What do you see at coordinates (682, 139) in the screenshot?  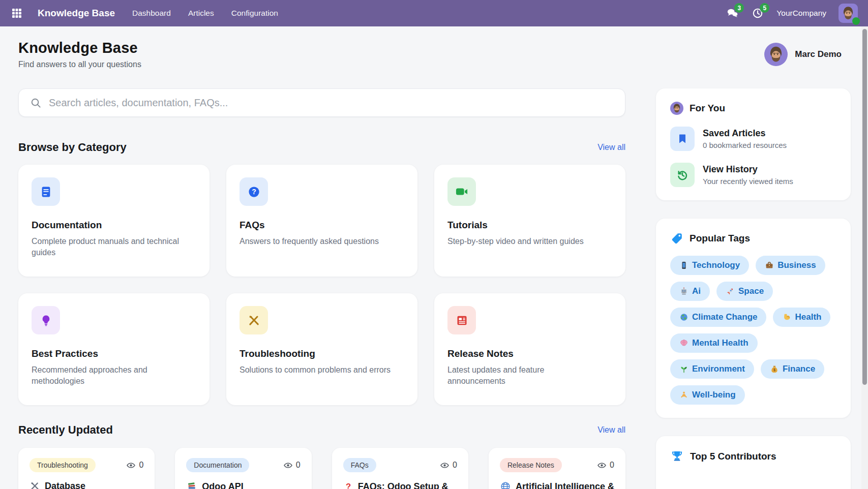 I see `bookmark-icon` at bounding box center [682, 139].